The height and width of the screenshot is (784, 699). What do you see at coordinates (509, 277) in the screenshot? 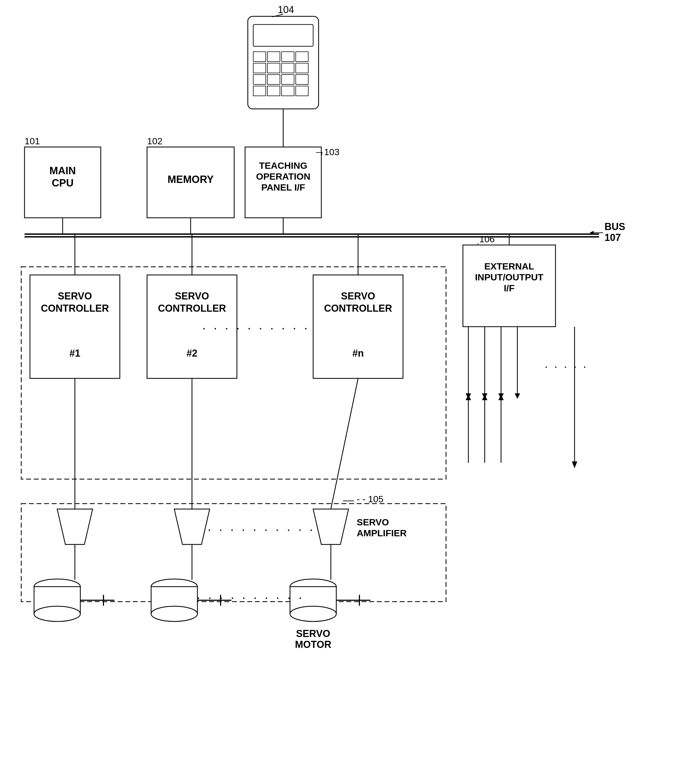
I see `svg-text: INPUT/OUTPUT` at bounding box center [509, 277].